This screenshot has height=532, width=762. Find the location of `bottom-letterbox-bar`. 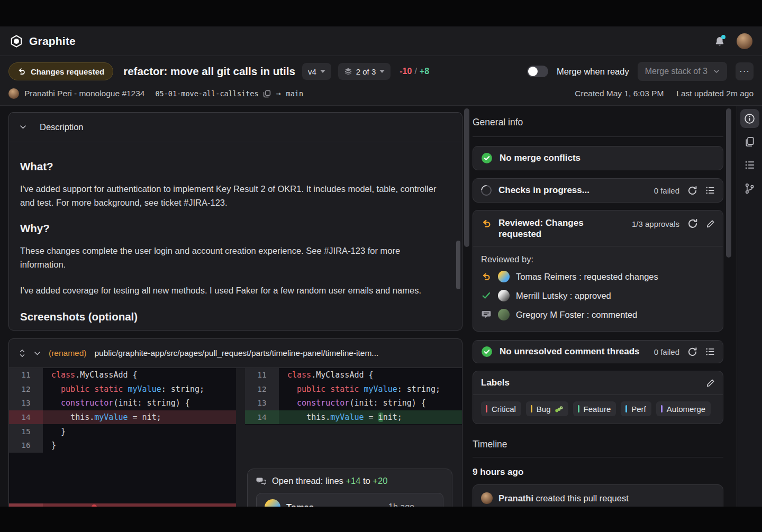

bottom-letterbox-bar is located at coordinates (381, 519).